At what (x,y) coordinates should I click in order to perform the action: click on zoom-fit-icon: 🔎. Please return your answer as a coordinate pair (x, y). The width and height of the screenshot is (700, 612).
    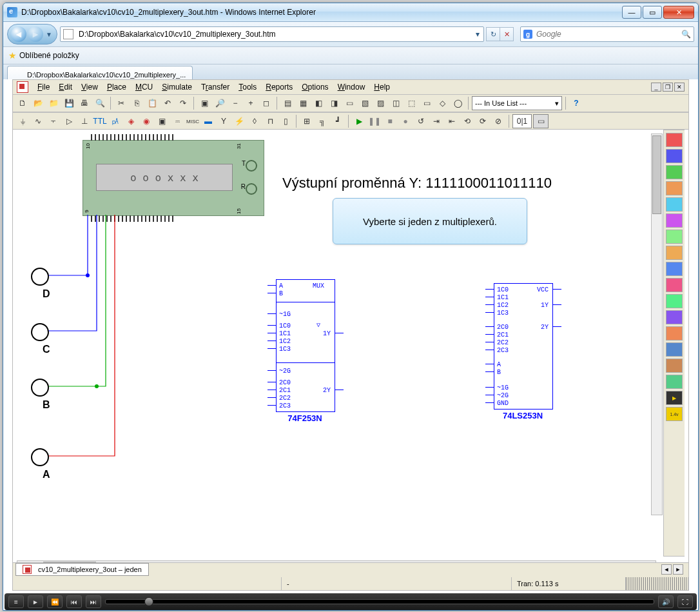
    Looking at the image, I should click on (220, 103).